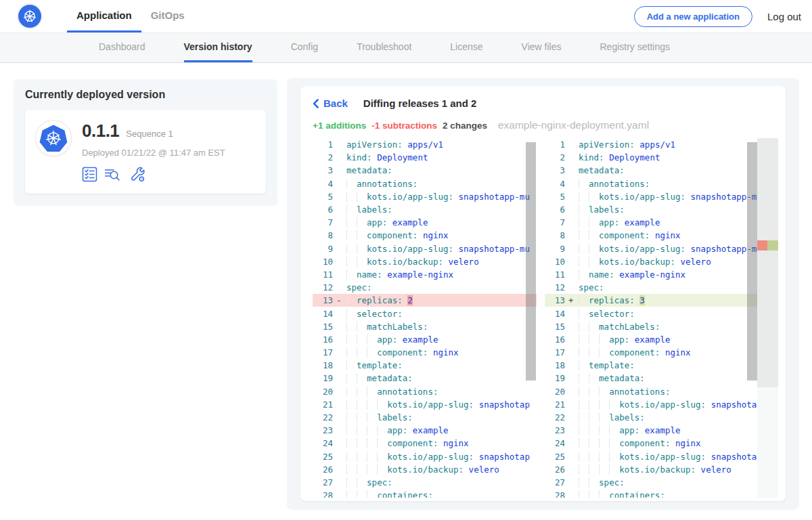  What do you see at coordinates (323, 301) in the screenshot?
I see `line-number: 13` at bounding box center [323, 301].